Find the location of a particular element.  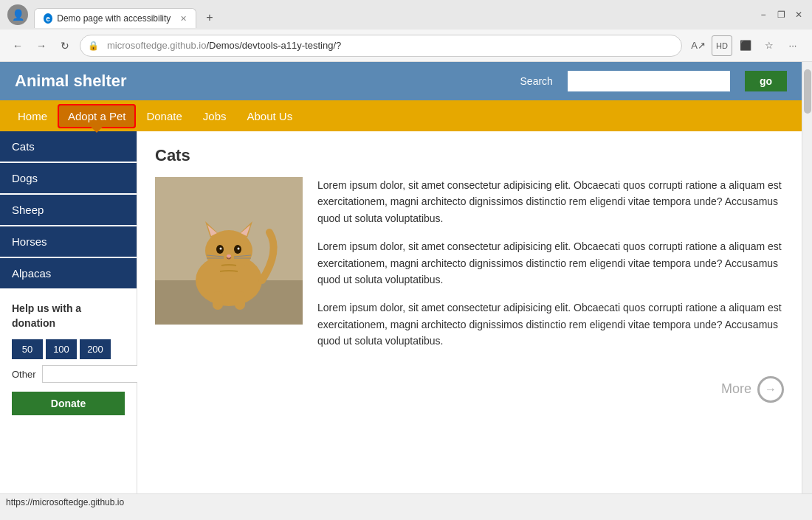

tab-close-btn: ✕ is located at coordinates (183, 19).